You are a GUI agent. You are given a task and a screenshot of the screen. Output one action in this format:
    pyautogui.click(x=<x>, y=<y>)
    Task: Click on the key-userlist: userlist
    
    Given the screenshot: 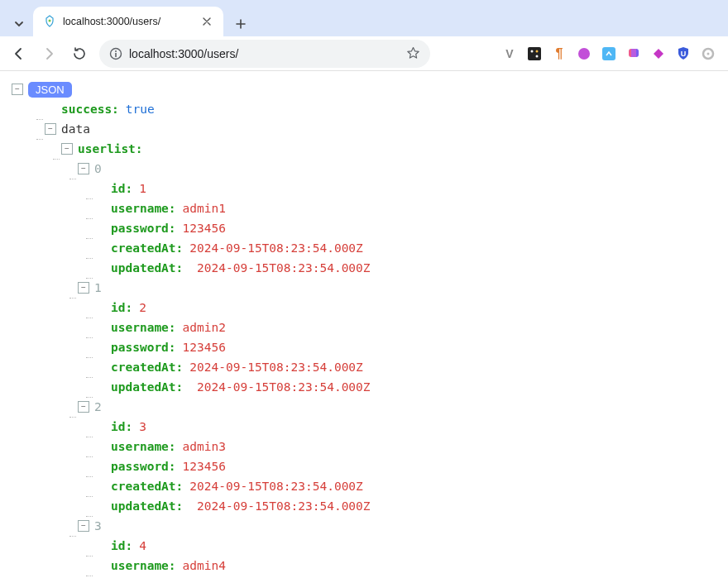 What is the action you would take?
    pyautogui.click(x=107, y=149)
    